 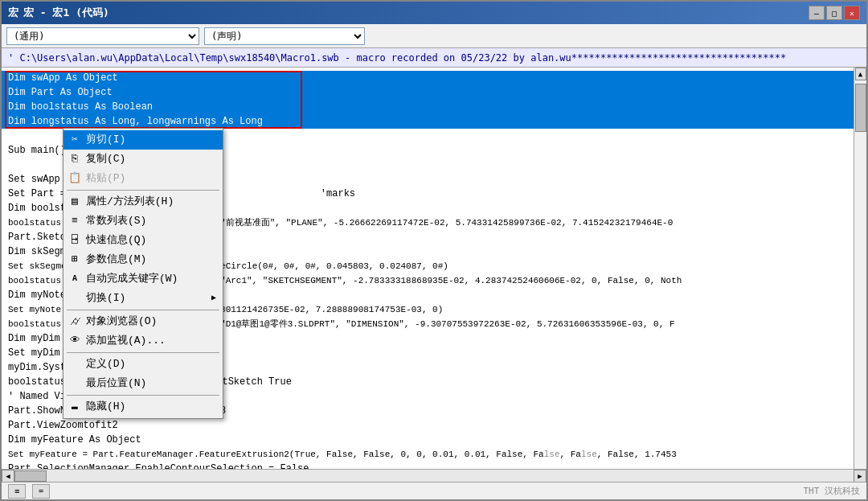 I want to click on paste-label: 粘贴(P), so click(x=106, y=179).